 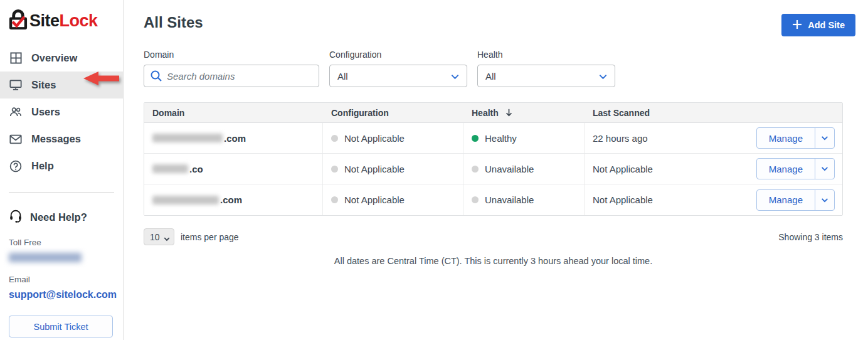 I want to click on sort-descending-icon, so click(x=509, y=113).